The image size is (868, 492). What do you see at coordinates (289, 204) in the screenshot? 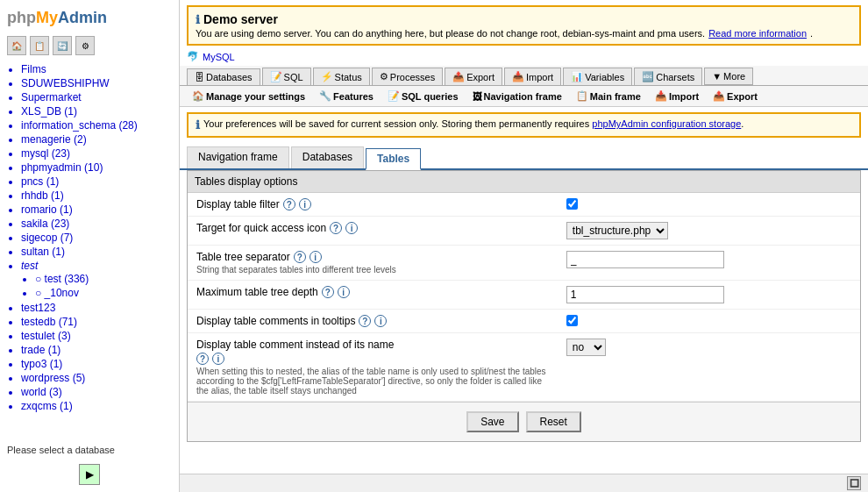
I see `help-icon-dtf: ?` at bounding box center [289, 204].